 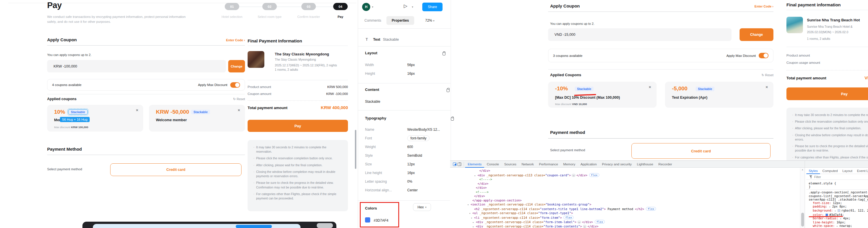 What do you see at coordinates (837, 183) in the screenshot?
I see `css-line: element.style {` at bounding box center [837, 183].